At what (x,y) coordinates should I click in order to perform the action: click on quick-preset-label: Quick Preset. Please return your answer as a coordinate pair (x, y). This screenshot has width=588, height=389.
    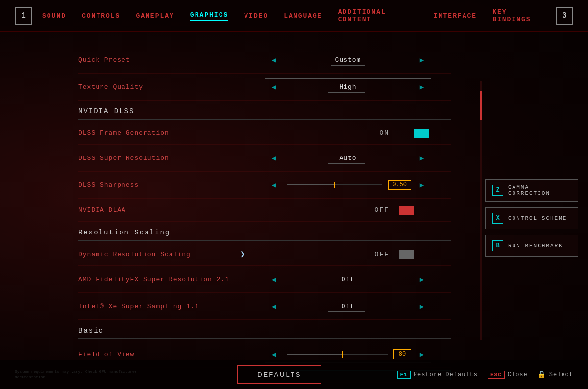
    Looking at the image, I should click on (157, 60).